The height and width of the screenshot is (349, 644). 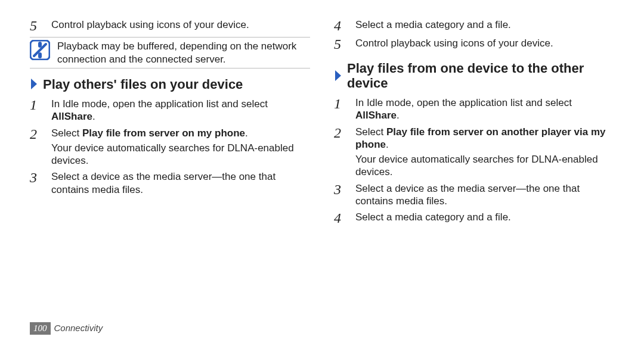 I want to click on footer-section-name: Connectivity, so click(x=79, y=329).